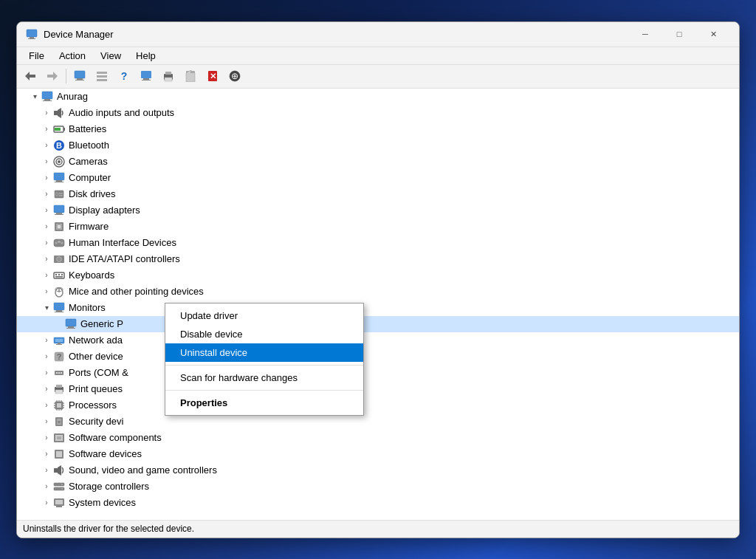  I want to click on expand-icon-root: ▾, so click(35, 96).